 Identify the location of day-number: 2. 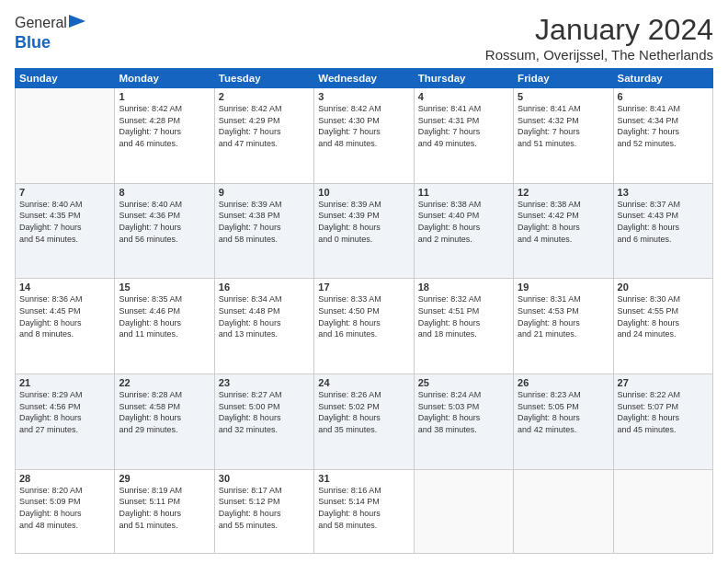
(265, 97).